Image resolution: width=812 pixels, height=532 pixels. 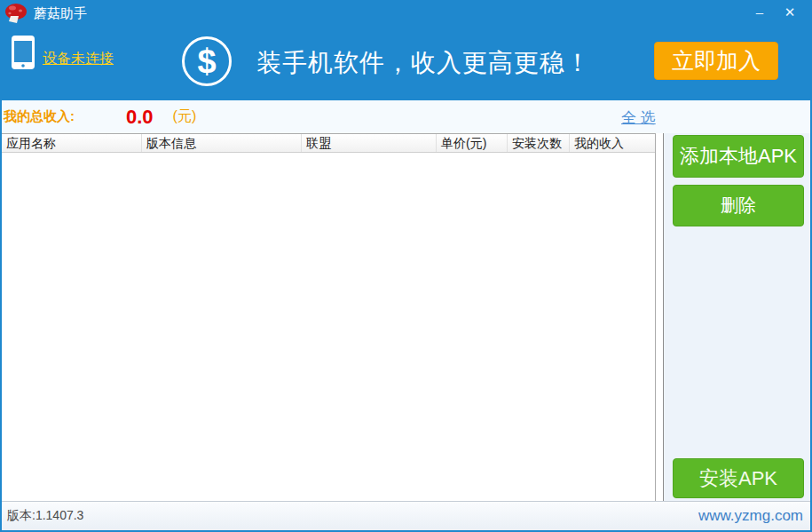 What do you see at coordinates (328, 144) in the screenshot?
I see `table-header-row: 应用名称 版本信息 联盟 单价(元) 安装次数 我的收入` at bounding box center [328, 144].